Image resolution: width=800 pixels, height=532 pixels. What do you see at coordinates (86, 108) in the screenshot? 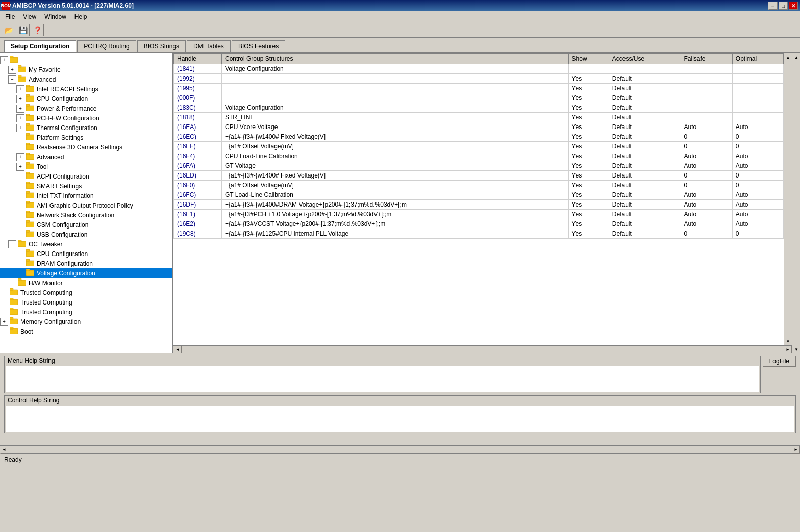
I see `tree-item-power-perf: + Power & Performance` at bounding box center [86, 108].